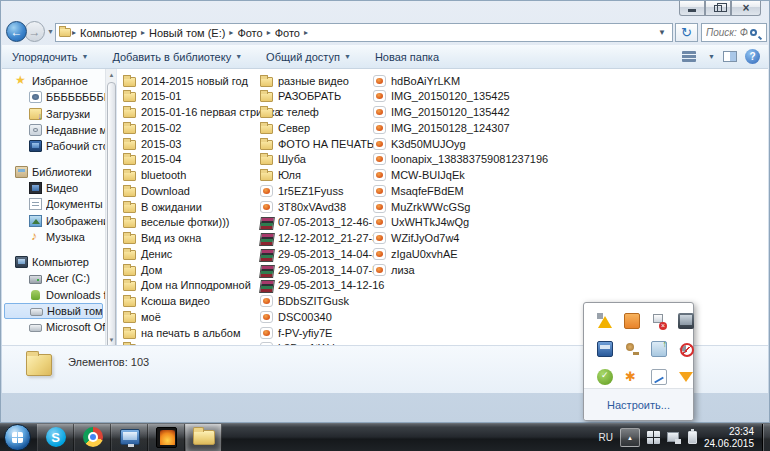  I want to click on file-item: 2015-04, so click(152, 160).